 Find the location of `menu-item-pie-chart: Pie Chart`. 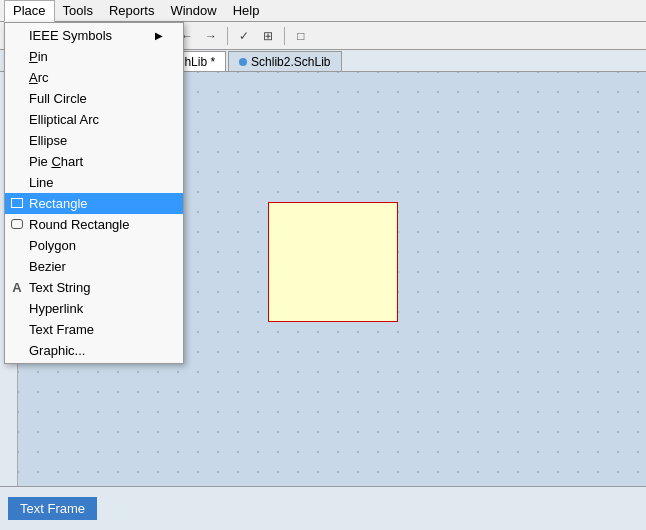

menu-item-pie-chart: Pie Chart is located at coordinates (94, 162).